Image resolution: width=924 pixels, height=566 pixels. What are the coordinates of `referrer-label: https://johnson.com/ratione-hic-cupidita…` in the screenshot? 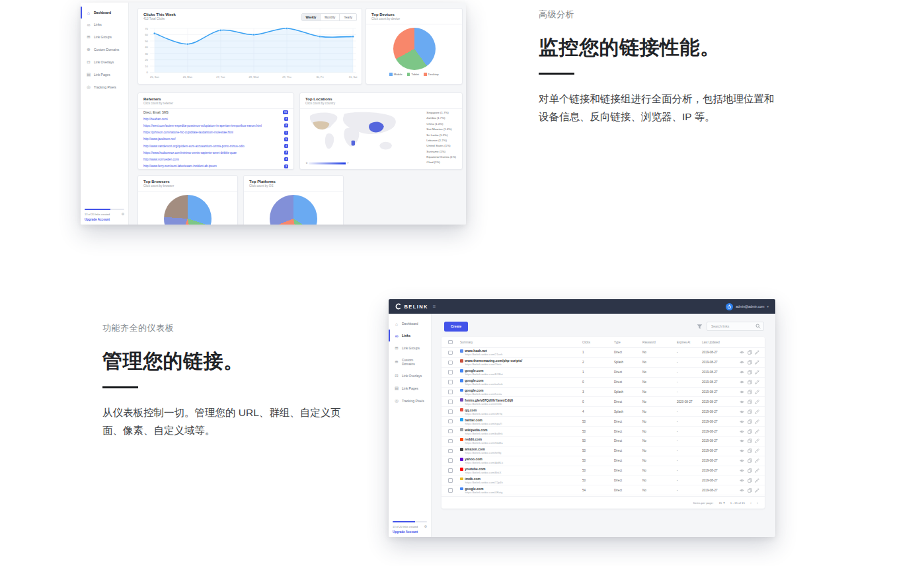 It's located at (188, 132).